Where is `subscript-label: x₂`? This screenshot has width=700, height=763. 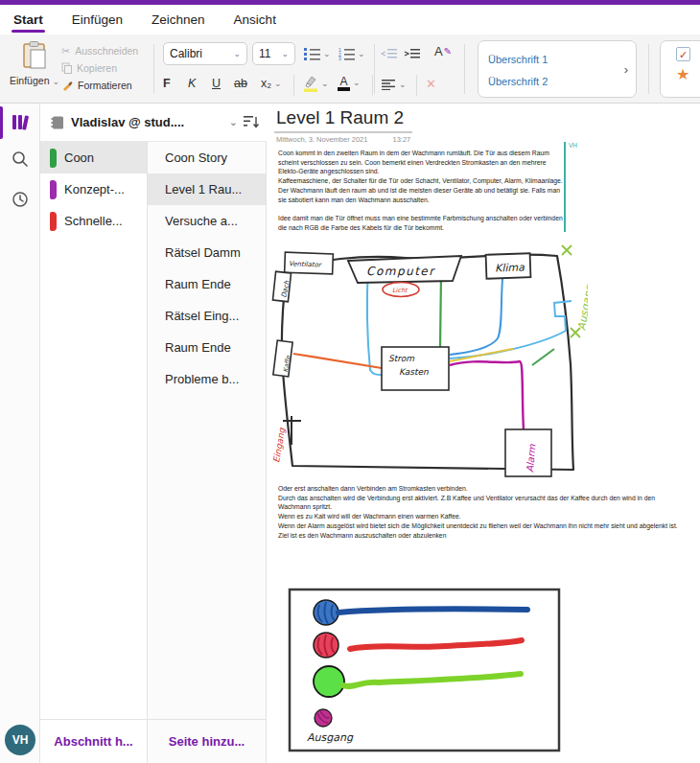 subscript-label: x₂ is located at coordinates (267, 83).